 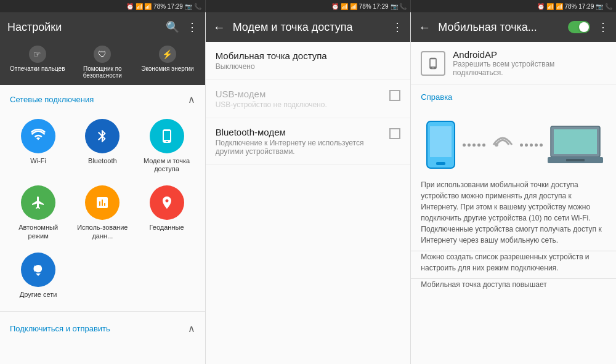 What do you see at coordinates (103, 62) in the screenshot?
I see `quick-action-security: 🛡 Помощник по безопасности` at bounding box center [103, 62].